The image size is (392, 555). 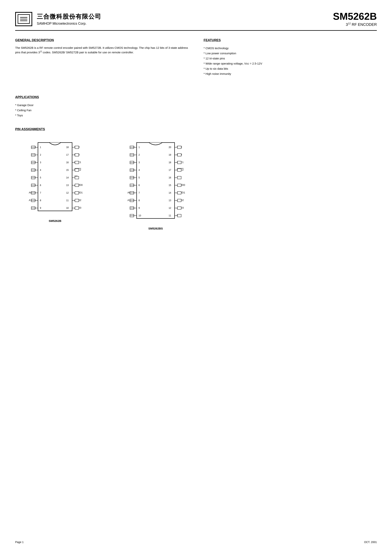 What do you see at coordinates (196, 110) in the screenshot?
I see `app-item-2: Ceiling Fan` at bounding box center [196, 110].